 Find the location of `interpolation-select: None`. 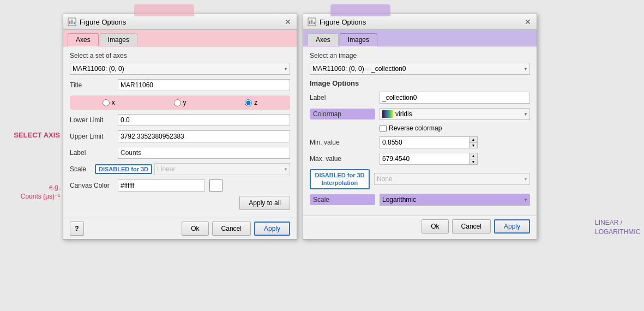

interpolation-select: None is located at coordinates (452, 179).